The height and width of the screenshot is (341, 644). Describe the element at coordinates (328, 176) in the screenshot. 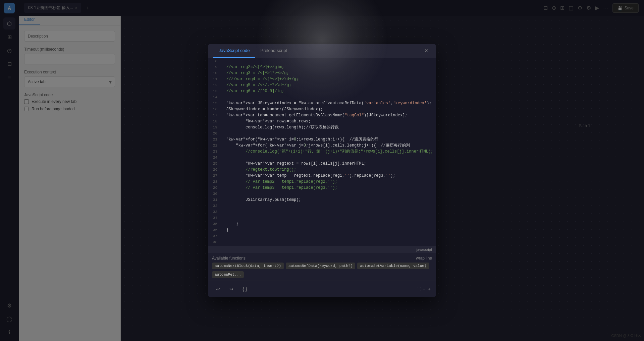

I see `line-content: "kw-var">var temp = regtext.replace(reg1…` at that location.